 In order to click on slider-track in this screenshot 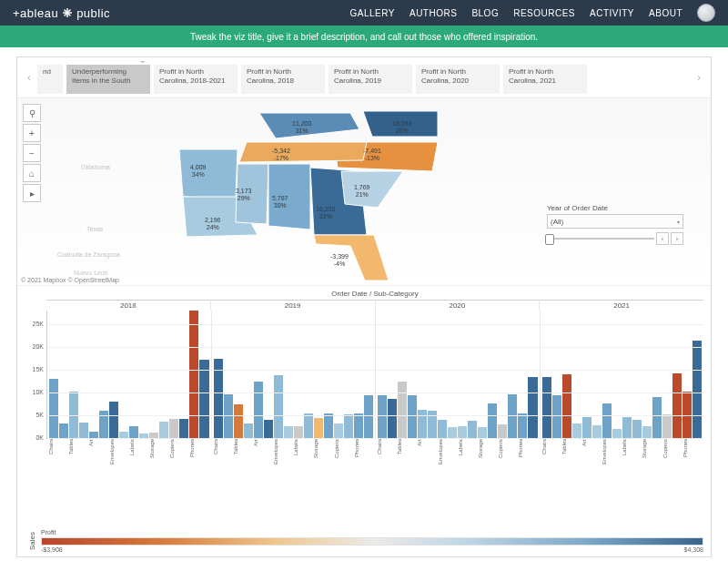, I will do `click(601, 239)`.